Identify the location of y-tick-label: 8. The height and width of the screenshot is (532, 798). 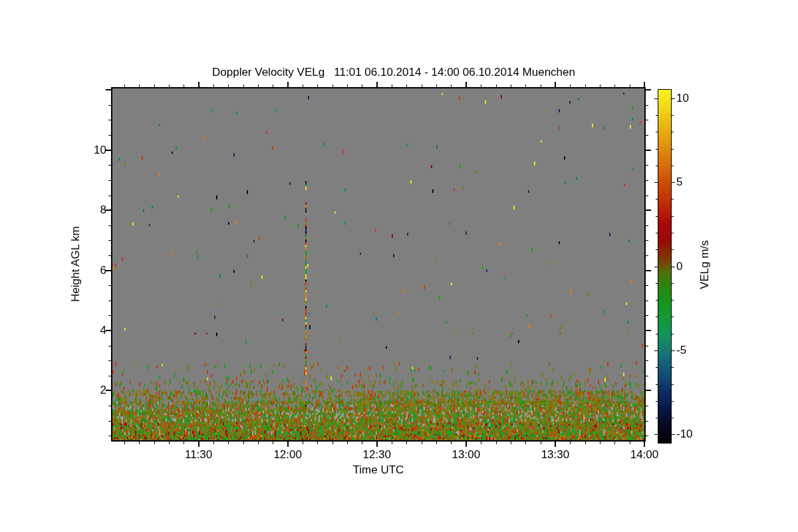
(86, 210).